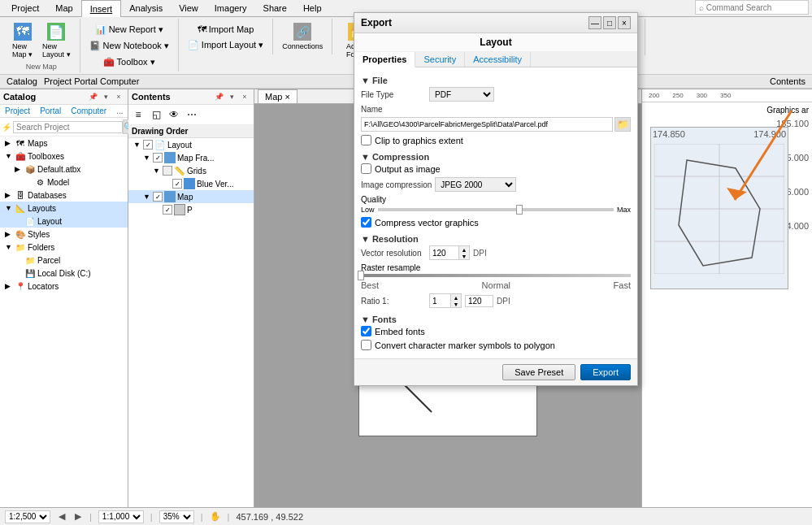 Image resolution: width=812 pixels, height=525 pixels. I want to click on maps-expand-arrow: ▶, so click(10, 143).